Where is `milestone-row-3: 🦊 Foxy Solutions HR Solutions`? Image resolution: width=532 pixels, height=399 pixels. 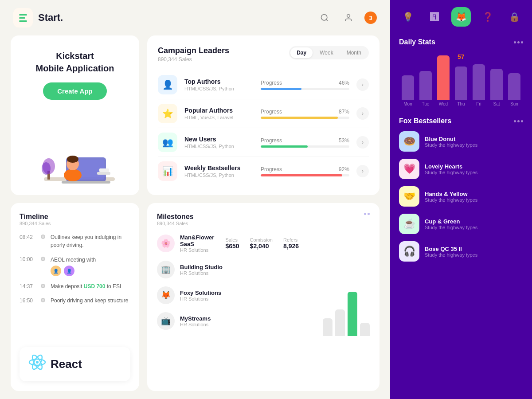 milestone-row-3: 🦊 Foxy Solutions HR Solutions is located at coordinates (228, 295).